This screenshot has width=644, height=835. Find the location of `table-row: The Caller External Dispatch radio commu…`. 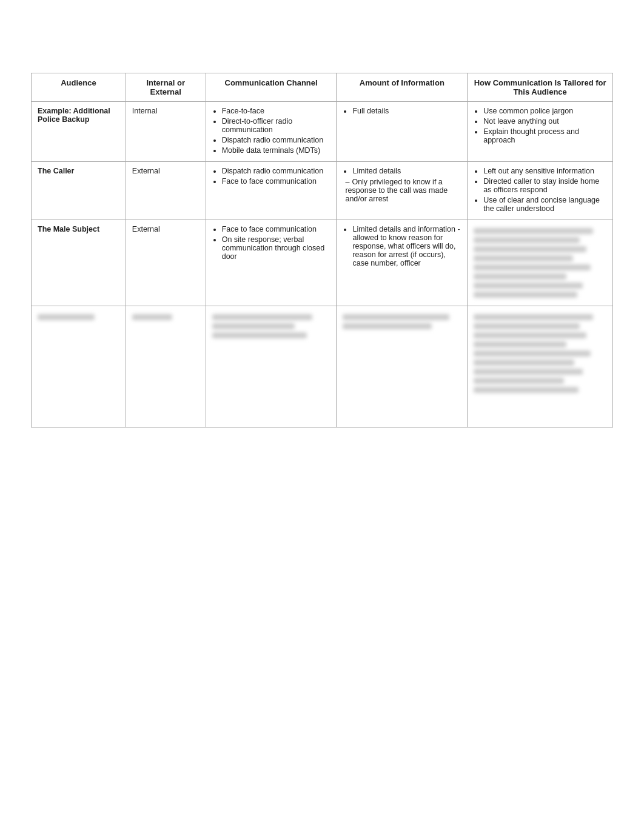

table-row: The Caller External Dispatch radio commu… is located at coordinates (323, 191).